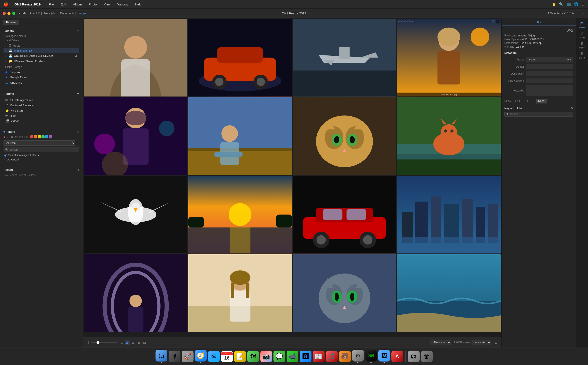 The width and height of the screenshot is (588, 365). What do you see at coordinates (41, 56) in the screenshot?
I see `folder-item-on1: › 💾 ON1 Resize 2019.5 v13.5.1.7239 ⏏` at bounding box center [41, 56].